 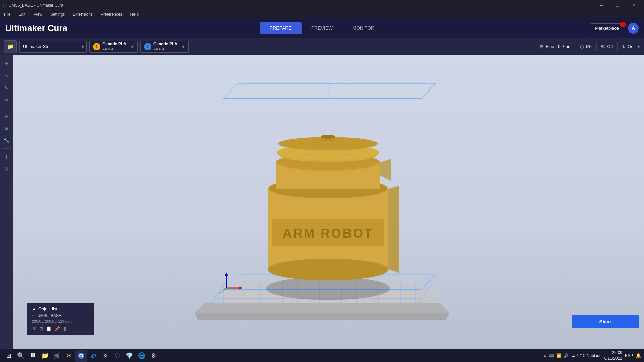 What do you see at coordinates (111, 14) in the screenshot?
I see `menu-preferences: Preferences` at bounding box center [111, 14].